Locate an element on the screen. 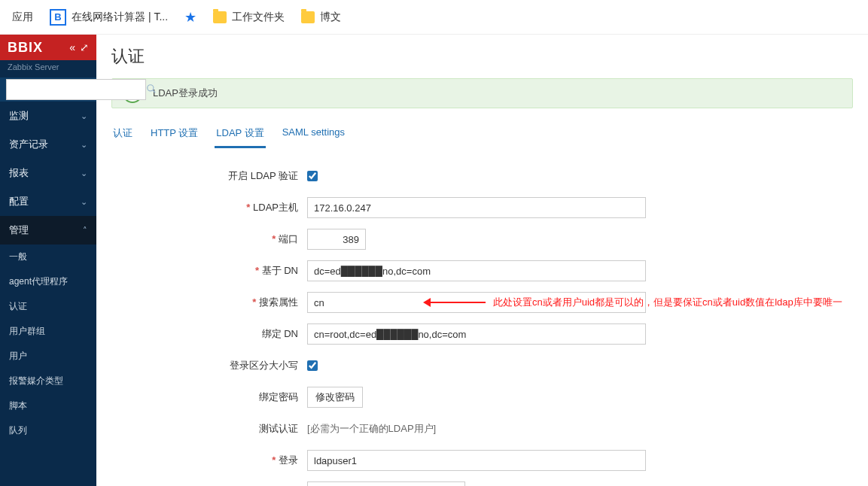 The width and height of the screenshot is (868, 486). search-attr-label: 搜索属性 is located at coordinates (209, 302).